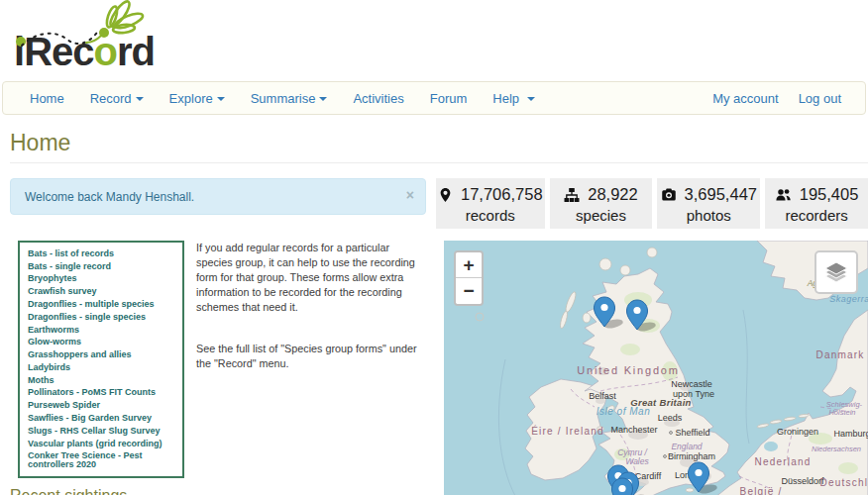 The height and width of the screenshot is (495, 868). Describe the element at coordinates (101, 394) in the screenshot. I see `species-form-link: Pollinators - PoMS FIT Counts` at that location.